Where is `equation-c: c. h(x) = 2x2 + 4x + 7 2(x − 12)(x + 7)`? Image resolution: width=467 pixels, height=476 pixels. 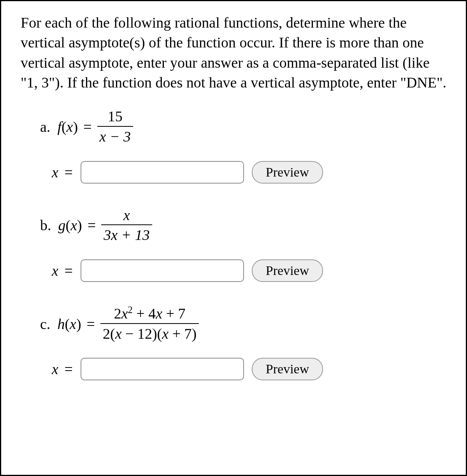 equation-c: c. h(x) = 2x2 + 4x + 7 2(x − 12)(x + 7) is located at coordinates (245, 324).